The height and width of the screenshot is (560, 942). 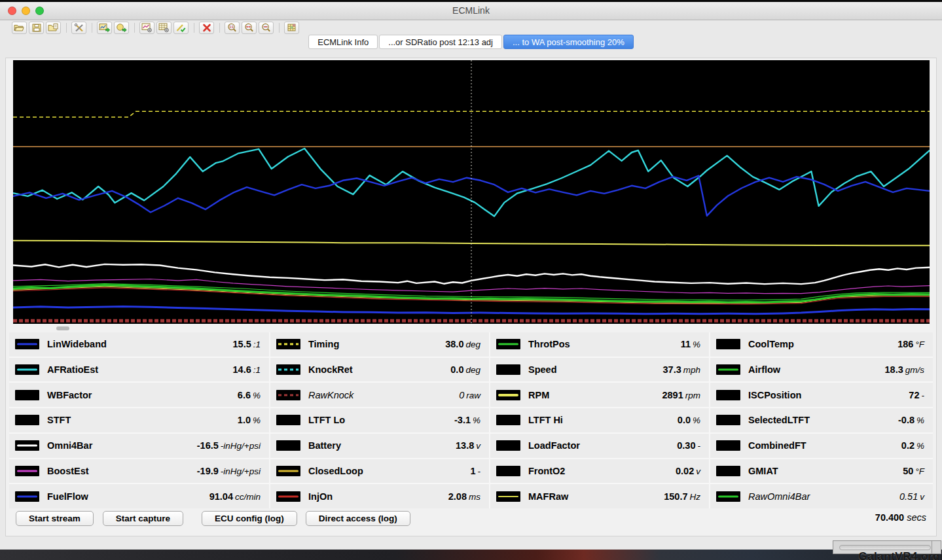 I want to click on window-title: ECMLink, so click(x=471, y=10).